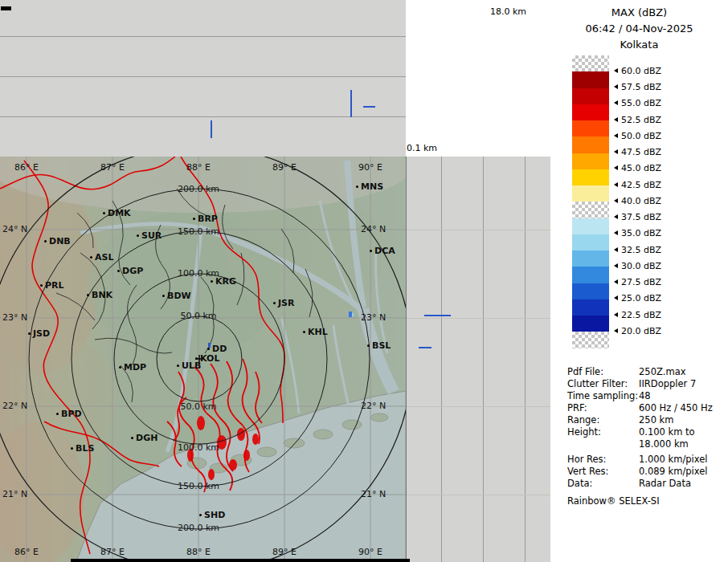 The width and height of the screenshot is (728, 562). I want to click on city-label: KHL, so click(315, 332).